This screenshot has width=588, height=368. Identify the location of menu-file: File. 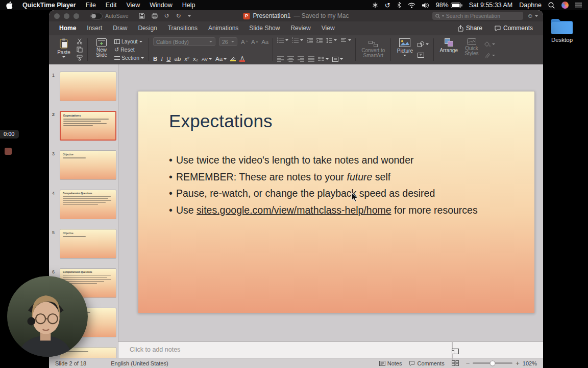
(91, 5).